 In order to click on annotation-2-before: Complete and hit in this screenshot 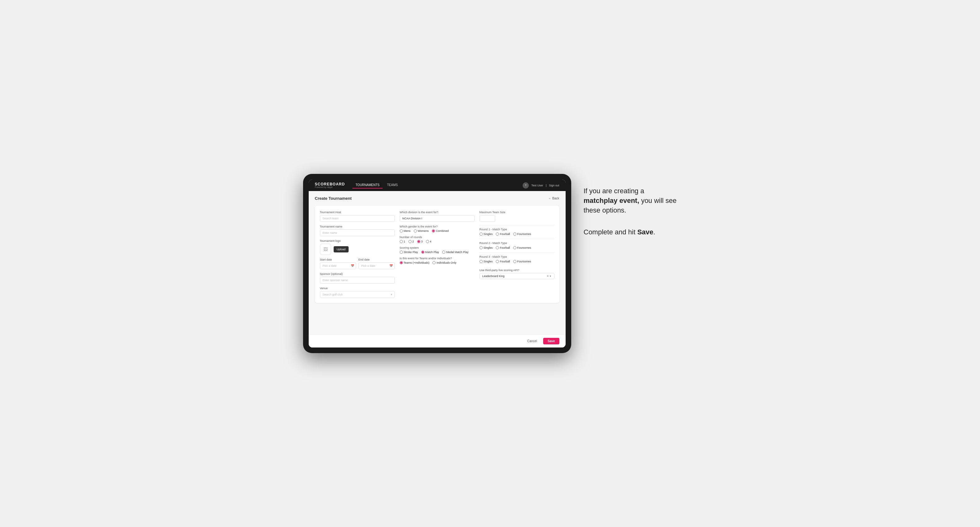, I will do `click(610, 232)`.